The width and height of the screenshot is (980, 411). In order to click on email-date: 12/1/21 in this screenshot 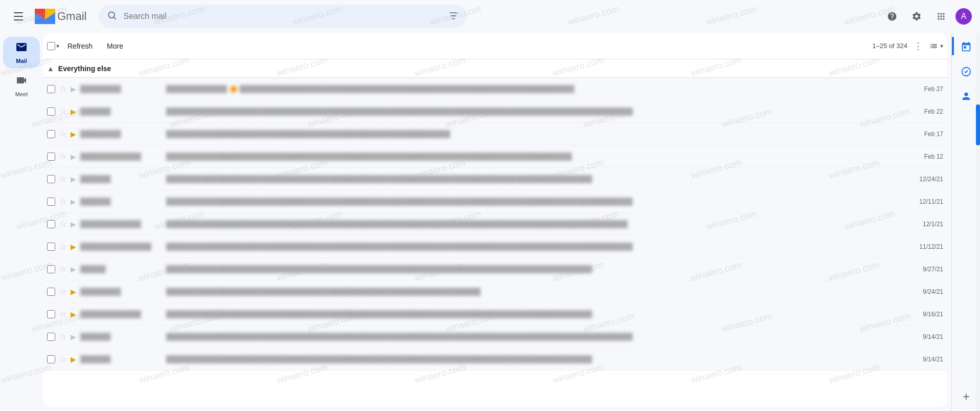, I will do `click(925, 224)`.